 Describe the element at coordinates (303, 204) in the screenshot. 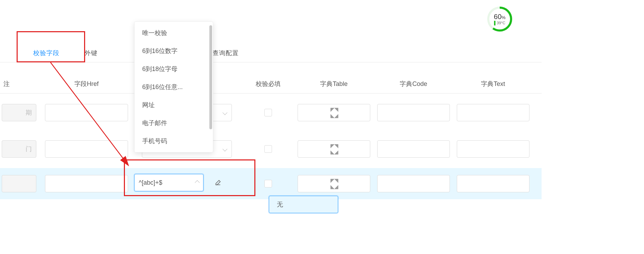

I see `dropdown-option: 无` at that location.